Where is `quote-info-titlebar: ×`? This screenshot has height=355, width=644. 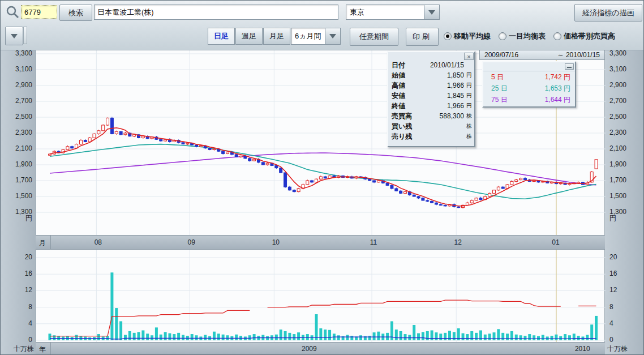 quote-info-titlebar: × is located at coordinates (431, 56).